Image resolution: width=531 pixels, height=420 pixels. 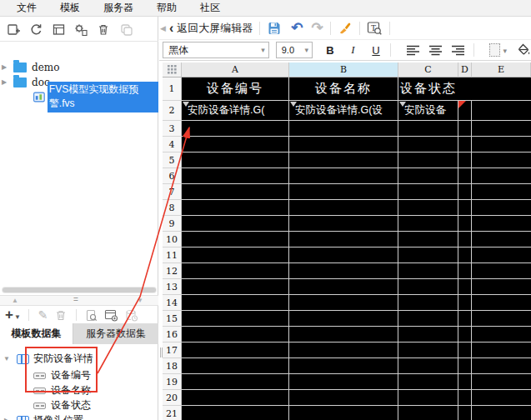 What do you see at coordinates (79, 67) in the screenshot?
I see `file-tree-item-demo: ▶ demo` at bounding box center [79, 67].